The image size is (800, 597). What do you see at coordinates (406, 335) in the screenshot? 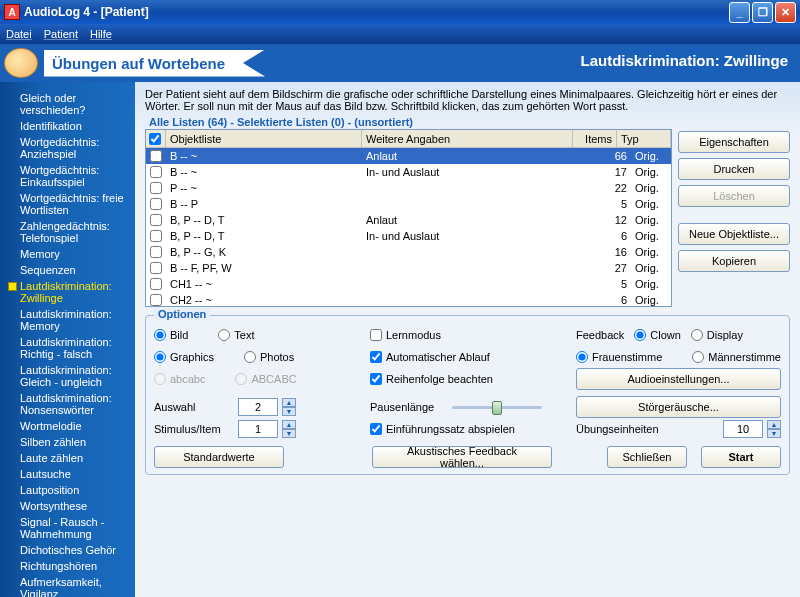
I see `chk-lernmodus: Lernmodus` at bounding box center [406, 335].